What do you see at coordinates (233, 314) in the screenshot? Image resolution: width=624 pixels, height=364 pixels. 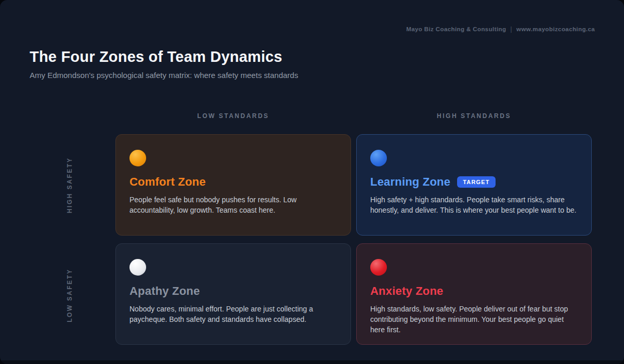 I see `apathy-zone-description: Nobody cares, minimal effort. People are…` at bounding box center [233, 314].